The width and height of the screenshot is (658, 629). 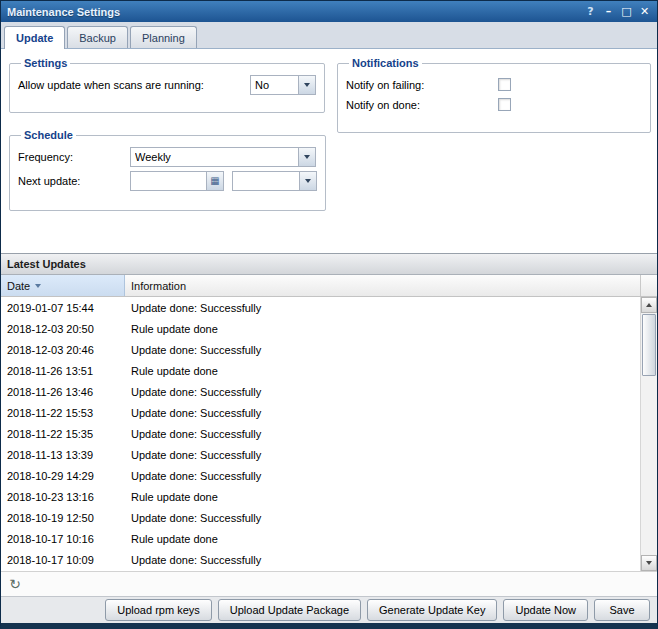 I want to click on date-cell: 2018-11-26 13:51, so click(x=63, y=371).